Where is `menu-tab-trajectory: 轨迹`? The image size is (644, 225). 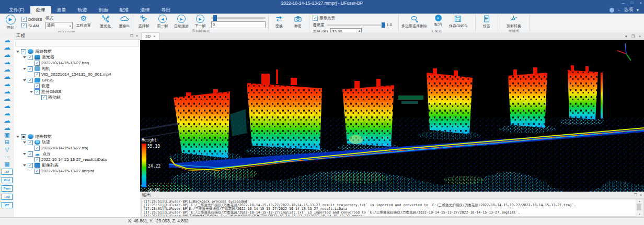
menu-tab-trajectory: 轨迹 is located at coordinates (83, 10).